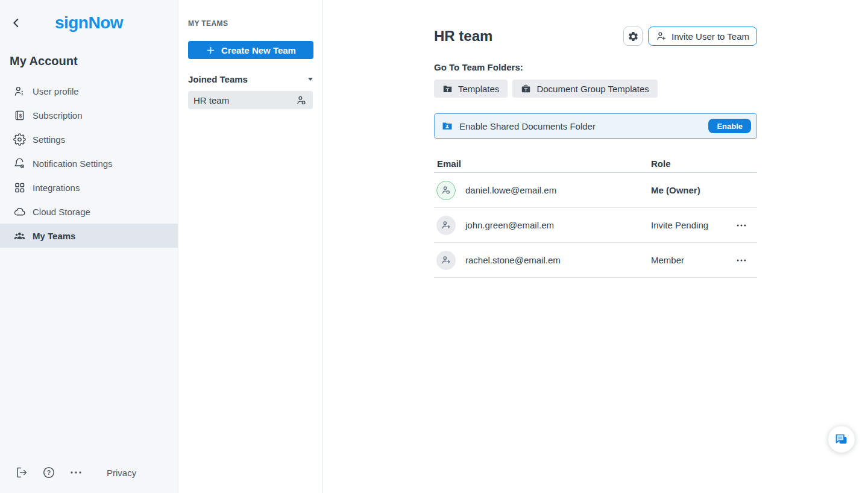  What do you see at coordinates (596, 126) in the screenshot?
I see `shared-documents-banner: Enable Shared Documents Folder Enable` at bounding box center [596, 126].